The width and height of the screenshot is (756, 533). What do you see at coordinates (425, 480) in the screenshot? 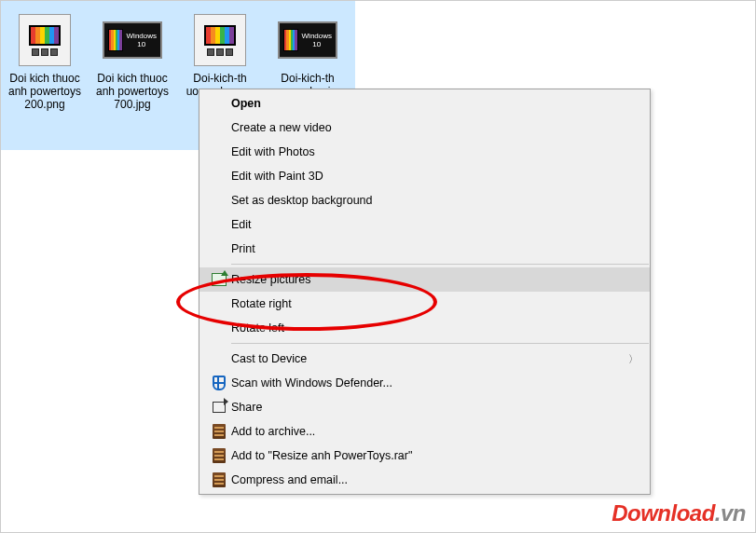
I see `menu-compress-email: Compress and email...` at bounding box center [425, 480].